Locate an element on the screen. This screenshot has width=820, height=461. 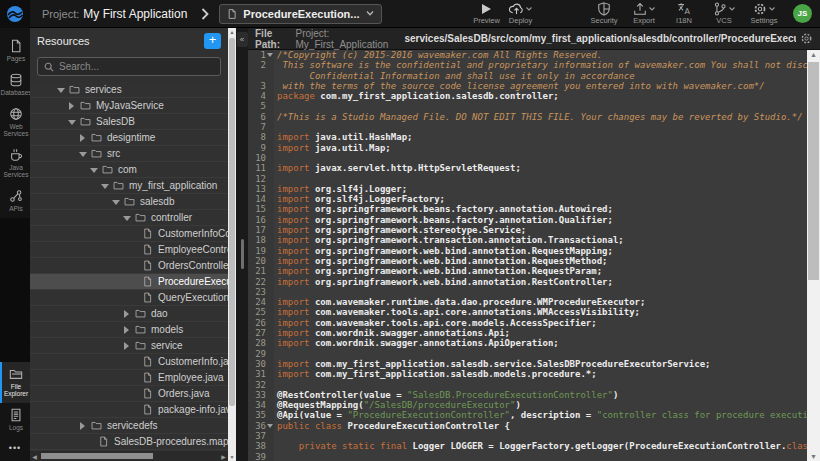
sidebar-item-java-services: JavaServices is located at coordinates (15, 164).